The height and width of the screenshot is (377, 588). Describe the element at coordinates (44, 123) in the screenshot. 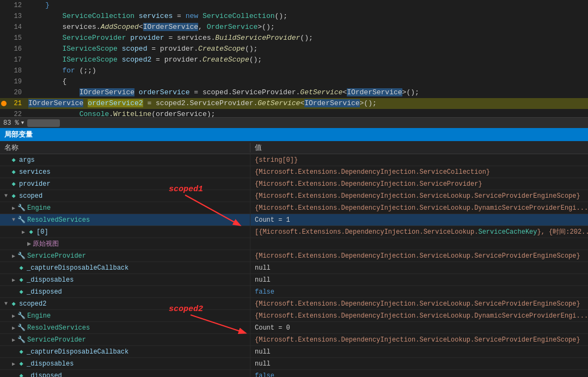

I see `scroll-thumb` at that location.